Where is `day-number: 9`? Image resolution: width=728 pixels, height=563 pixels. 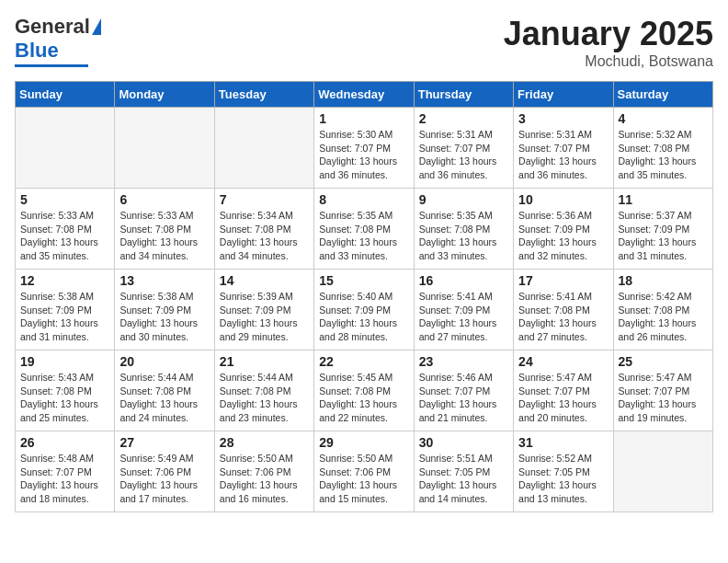 day-number: 9 is located at coordinates (463, 200).